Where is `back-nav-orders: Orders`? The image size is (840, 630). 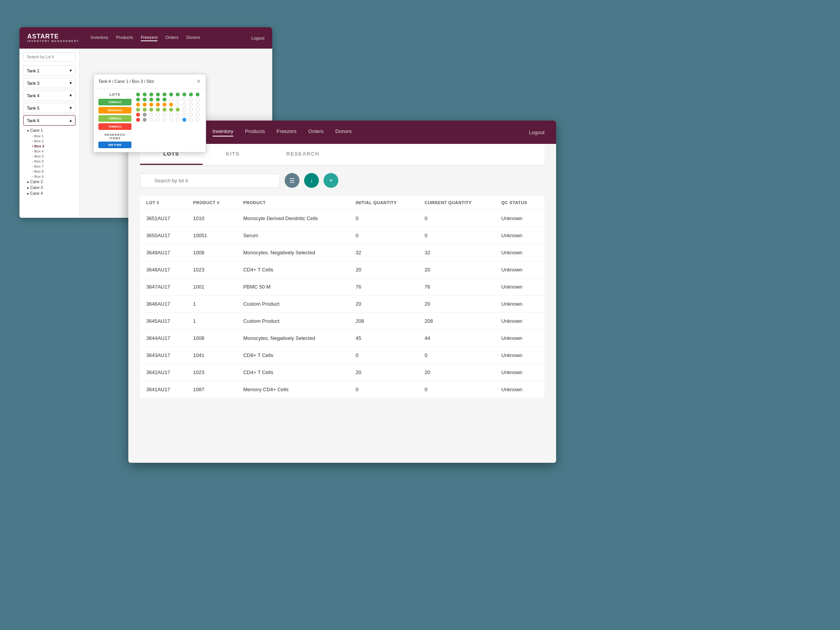
back-nav-orders: Orders is located at coordinates (172, 38).